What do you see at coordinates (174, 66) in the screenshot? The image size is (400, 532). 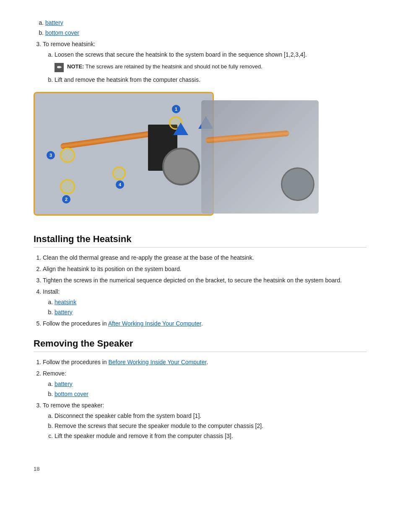 I see `note-body: The screws are retained by the heatsink …` at bounding box center [174, 66].